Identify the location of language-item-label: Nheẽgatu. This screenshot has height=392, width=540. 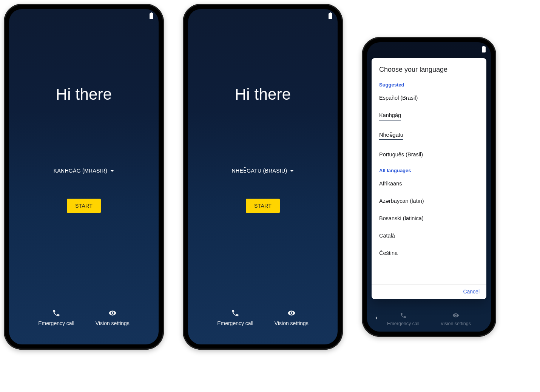
(391, 136).